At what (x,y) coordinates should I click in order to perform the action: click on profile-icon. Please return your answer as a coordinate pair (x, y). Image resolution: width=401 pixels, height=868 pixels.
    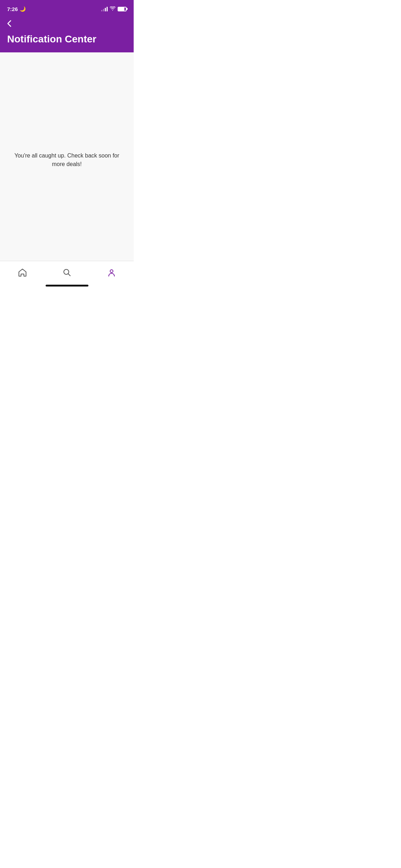
    Looking at the image, I should click on (112, 273).